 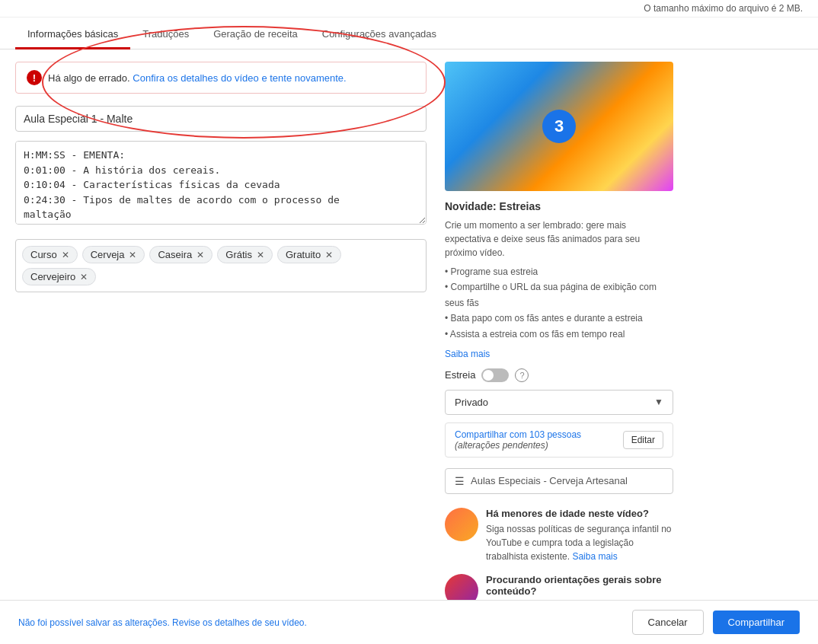 I want to click on tag-chip: Gratuito ✕, so click(x=309, y=254).